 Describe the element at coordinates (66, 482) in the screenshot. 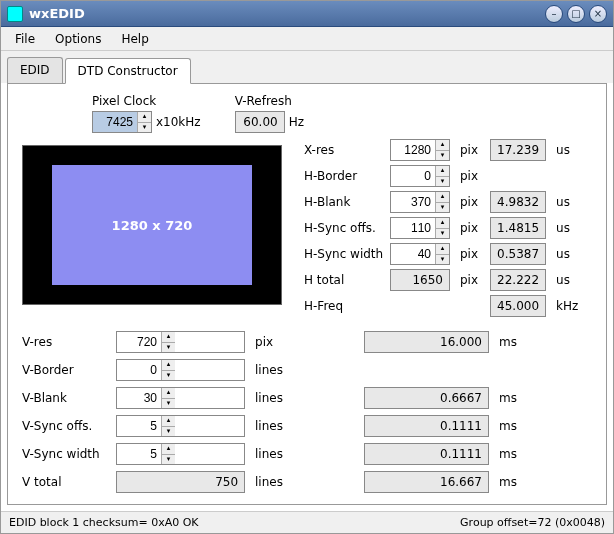

I see `vtotal-label: V total` at that location.